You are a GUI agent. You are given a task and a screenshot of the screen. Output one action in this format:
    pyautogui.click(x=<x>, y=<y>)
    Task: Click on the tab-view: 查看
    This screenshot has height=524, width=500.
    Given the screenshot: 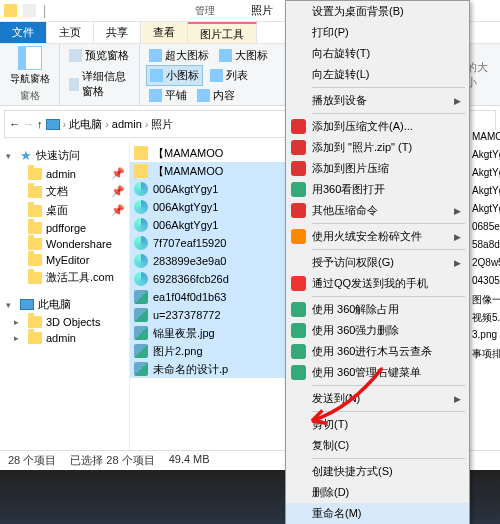 What is the action you would take?
    pyautogui.click(x=164, y=32)
    